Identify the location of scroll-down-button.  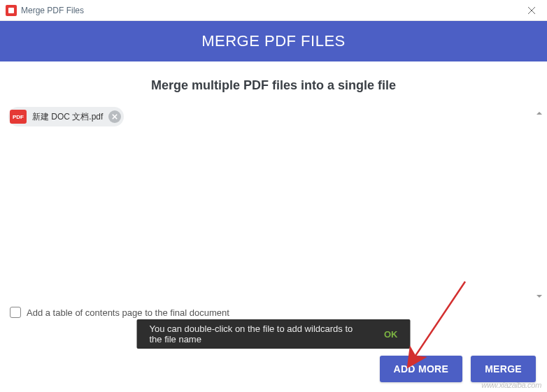
(539, 296).